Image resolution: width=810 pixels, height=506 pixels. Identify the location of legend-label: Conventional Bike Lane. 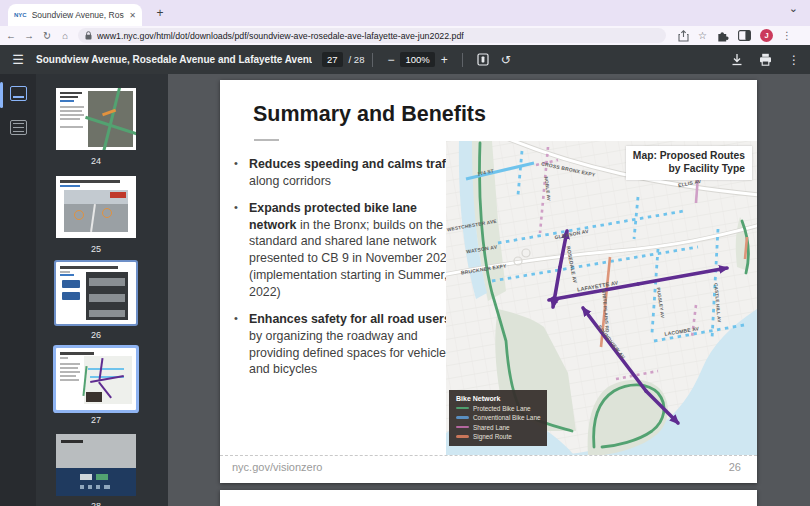
(507, 418).